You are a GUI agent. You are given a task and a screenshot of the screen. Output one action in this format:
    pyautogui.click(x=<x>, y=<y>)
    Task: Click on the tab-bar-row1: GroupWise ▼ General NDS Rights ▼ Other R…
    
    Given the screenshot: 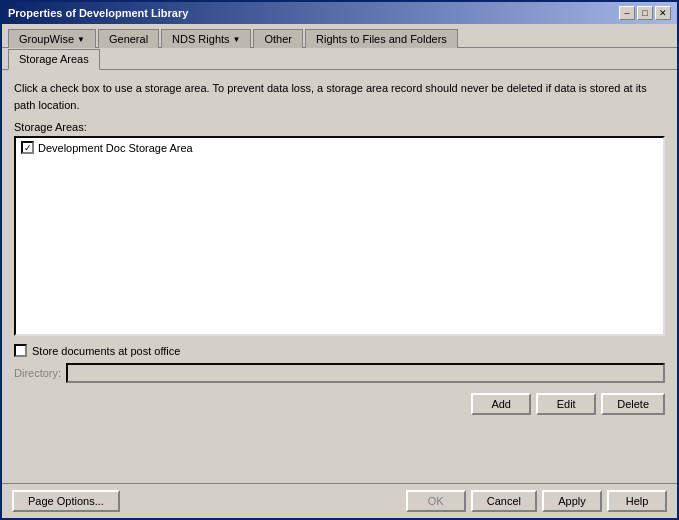 What is the action you would take?
    pyautogui.click(x=340, y=36)
    